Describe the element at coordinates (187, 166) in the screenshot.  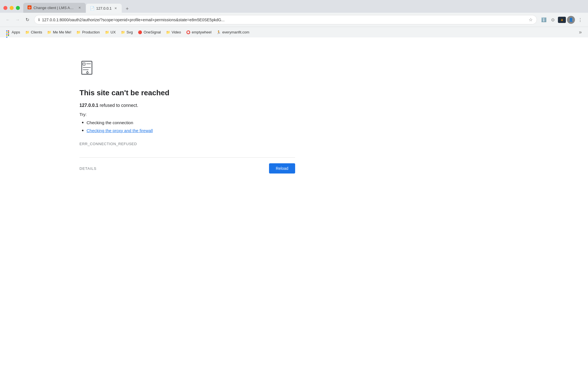
I see `error-footer: DETAILS Reload` at that location.